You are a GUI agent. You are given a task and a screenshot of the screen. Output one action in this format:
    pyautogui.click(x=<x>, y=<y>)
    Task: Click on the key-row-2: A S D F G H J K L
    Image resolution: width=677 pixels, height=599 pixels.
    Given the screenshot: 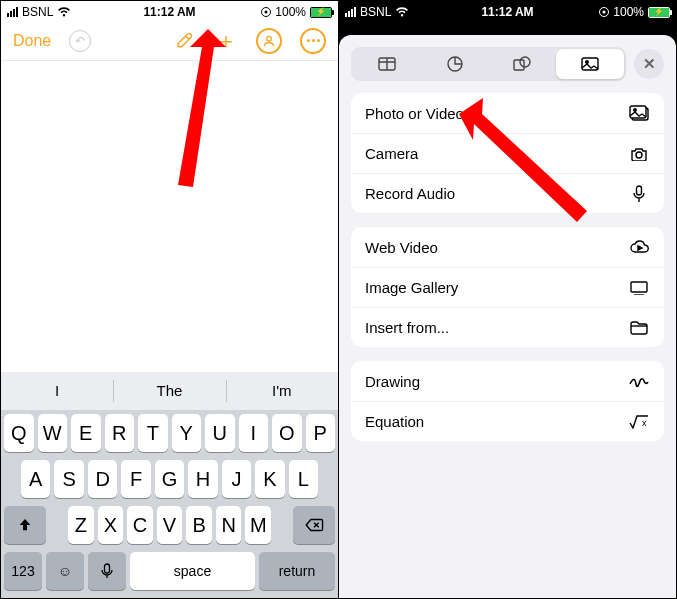 What is the action you would take?
    pyautogui.click(x=170, y=479)
    